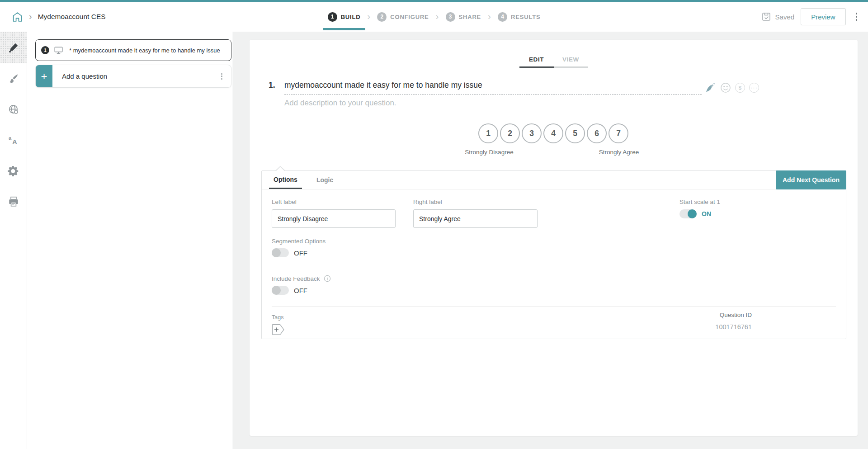  Describe the element at coordinates (14, 171) in the screenshot. I see `rail-settings` at that location.